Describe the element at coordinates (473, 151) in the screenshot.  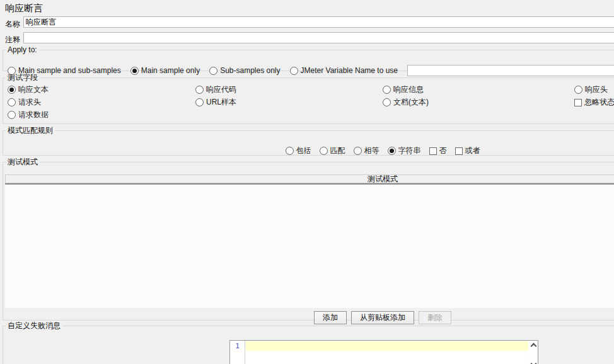
I see `checkbox-label: 或者` at that location.